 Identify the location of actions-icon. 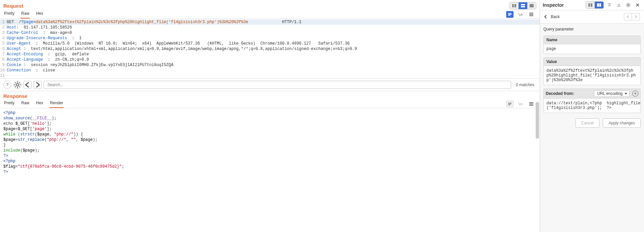
(510, 14).